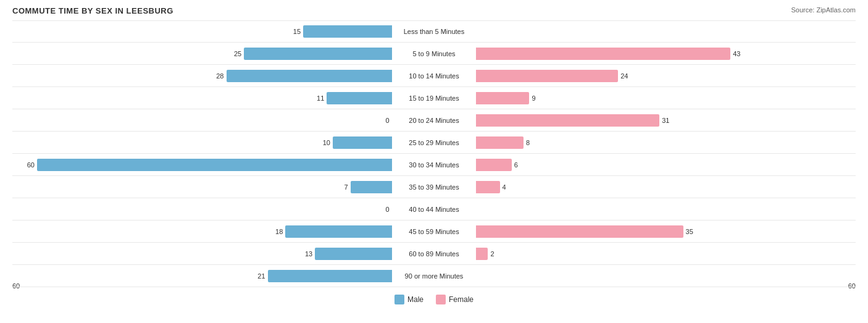 This screenshot has width=868, height=323. What do you see at coordinates (461, 300) in the screenshot?
I see `legend-female-label: Female` at bounding box center [461, 300].